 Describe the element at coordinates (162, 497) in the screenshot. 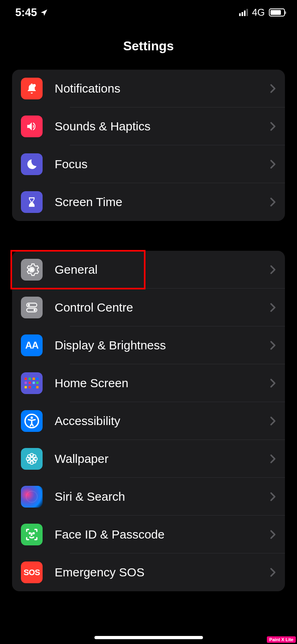

I see `row-label: Siri & Search` at that location.